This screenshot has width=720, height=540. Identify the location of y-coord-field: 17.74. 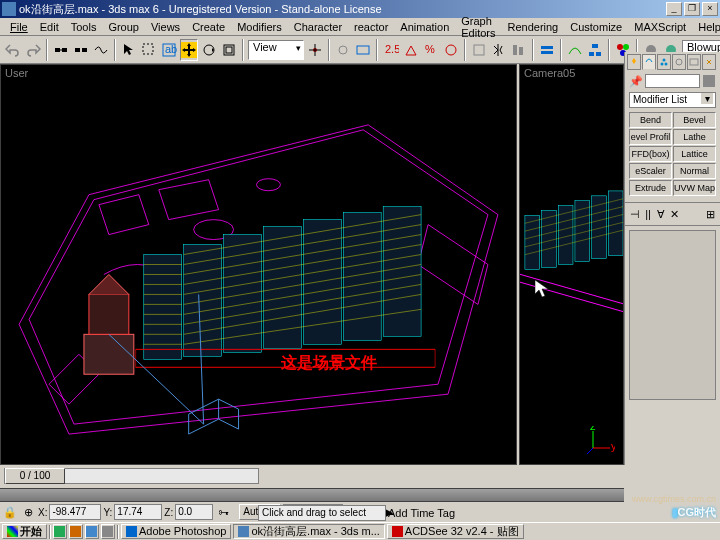
(138, 512).